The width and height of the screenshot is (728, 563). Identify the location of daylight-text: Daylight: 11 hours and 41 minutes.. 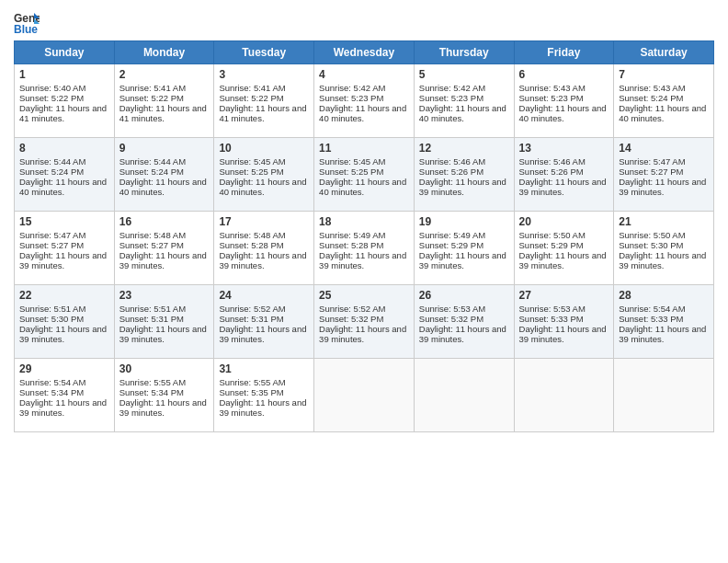
(264, 113).